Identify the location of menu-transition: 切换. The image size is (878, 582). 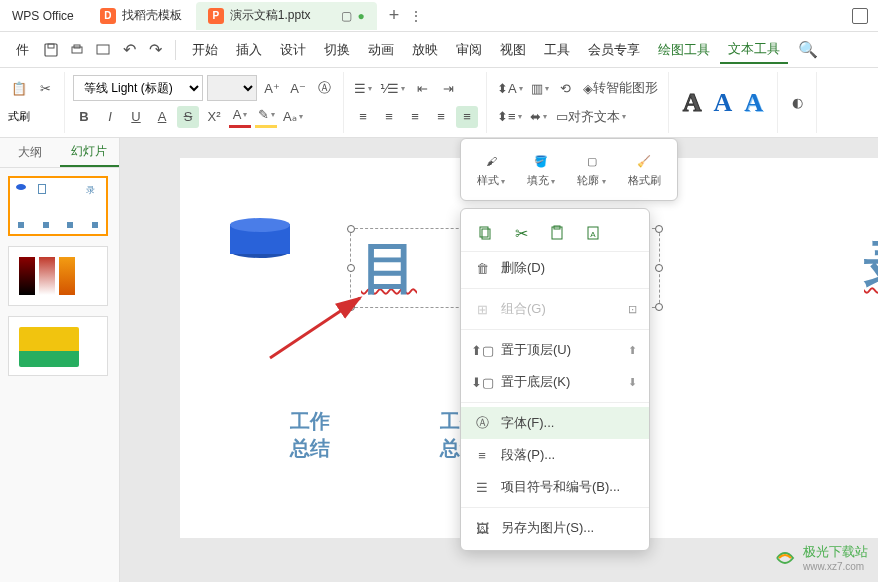
(337, 50).